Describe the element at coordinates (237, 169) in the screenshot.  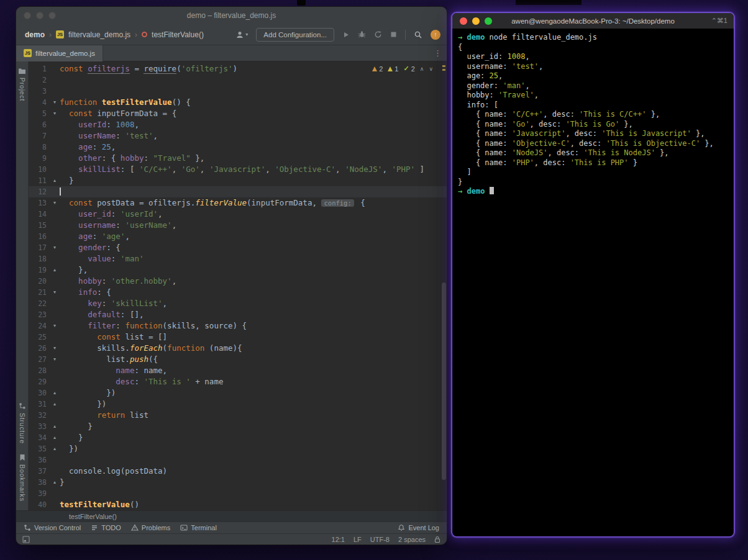
I see `code-line-10: 10 skillList: [ 'C/C++', 'Go', 'Javascri…` at that location.